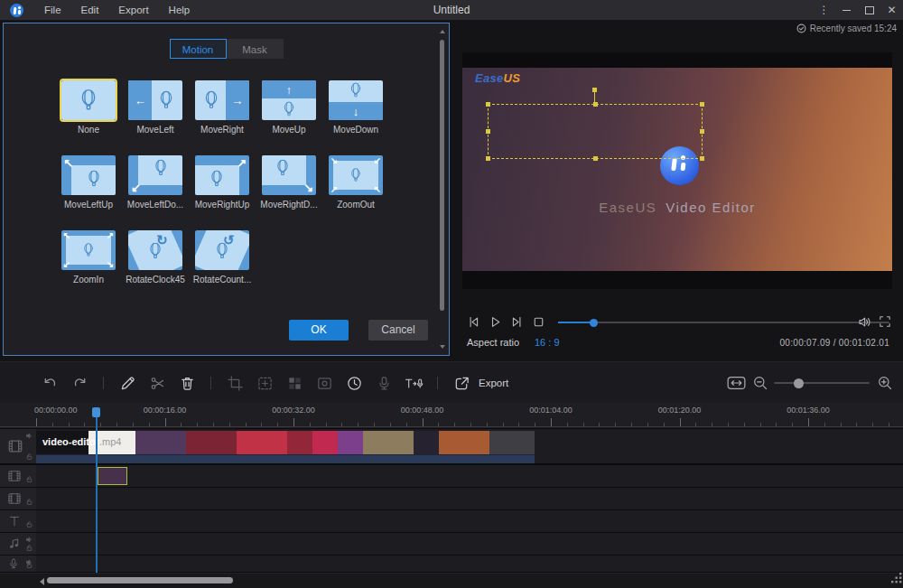 This screenshot has height=588, width=903. What do you see at coordinates (88, 175) in the screenshot?
I see `motion-item-moveleftup: ↖` at bounding box center [88, 175].